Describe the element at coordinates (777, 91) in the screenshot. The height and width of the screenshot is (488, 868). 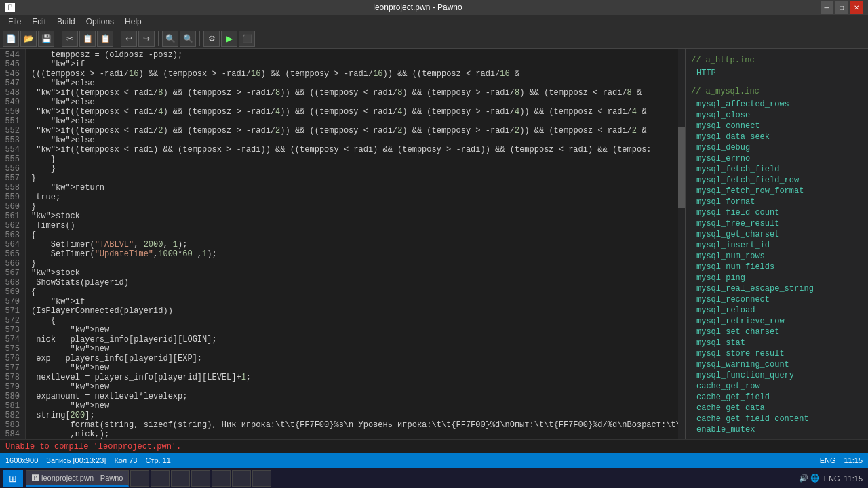
I see `rp-section-1: // a_mysql.inc` at that location.